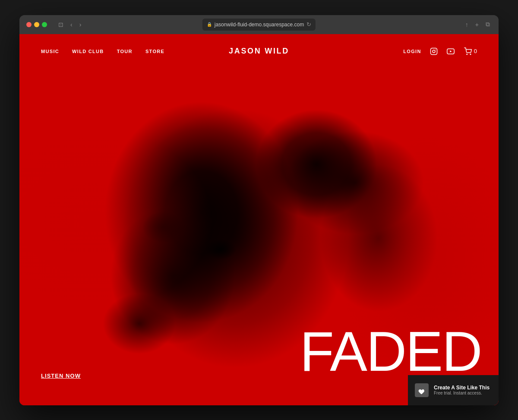  I want to click on maximize-dot, so click(44, 25).